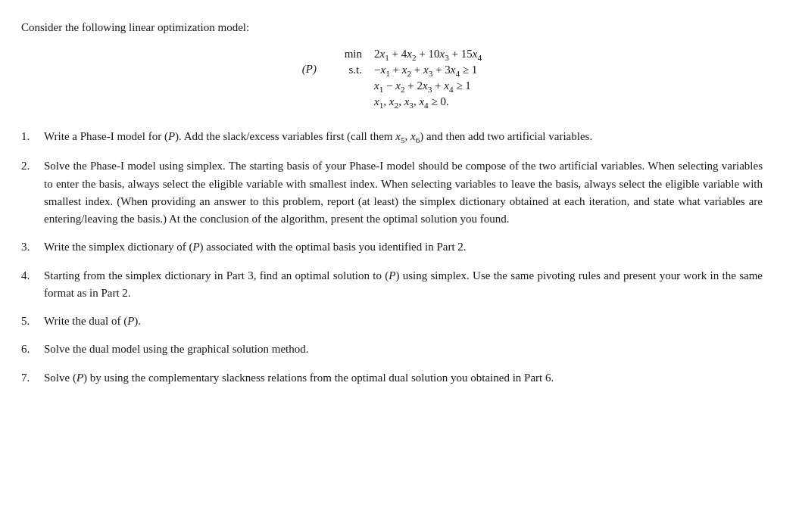 The image size is (799, 532). Describe the element at coordinates (408, 79) in the screenshot. I see `model-system: min 2x1 + 4x2 + 10x3 + 15x4 s.t. −x1 + x…` at that location.